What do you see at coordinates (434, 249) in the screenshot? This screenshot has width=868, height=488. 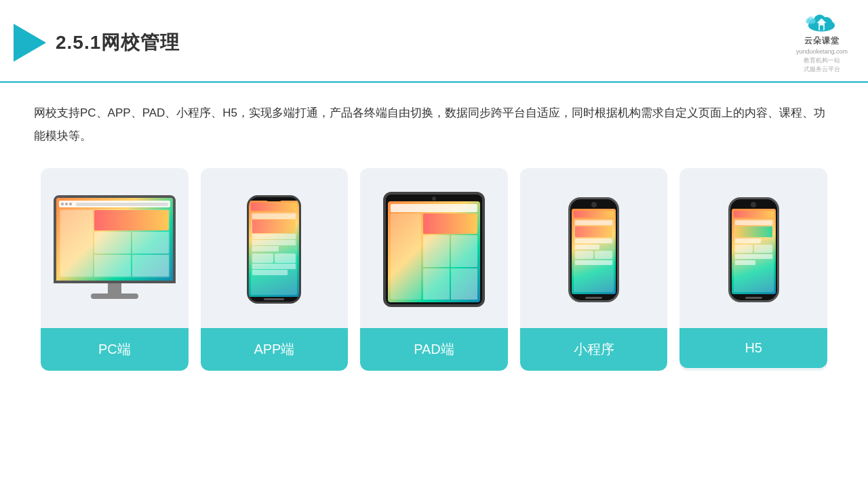 I see `pad-image-area` at bounding box center [434, 249].